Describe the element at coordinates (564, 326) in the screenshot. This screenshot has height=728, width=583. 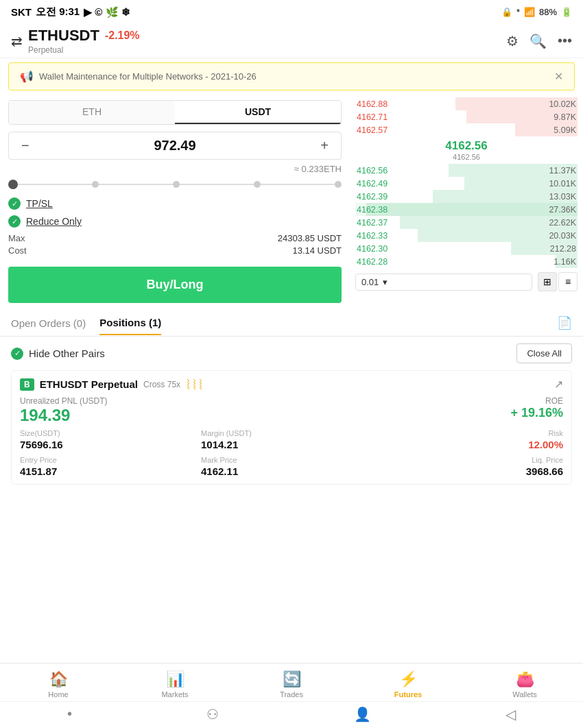
I see `tab-doc-icon: 📄` at that location.